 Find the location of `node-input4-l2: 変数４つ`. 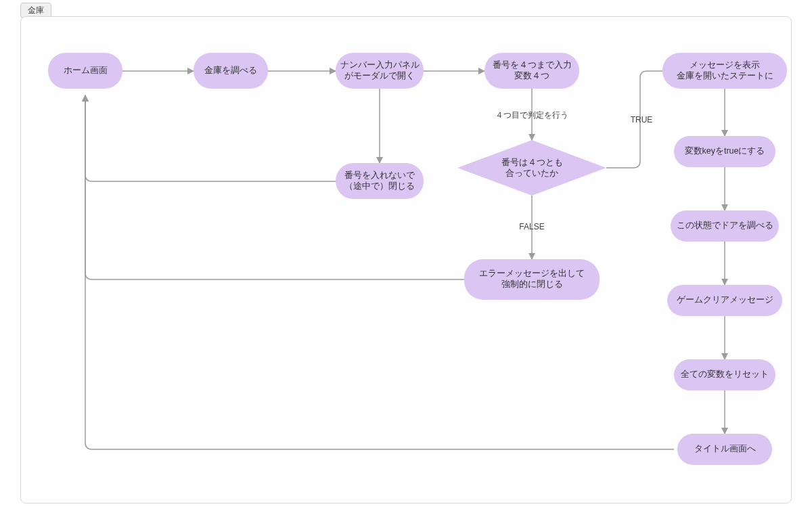

node-input4-l2: 変数４つ is located at coordinates (532, 76).